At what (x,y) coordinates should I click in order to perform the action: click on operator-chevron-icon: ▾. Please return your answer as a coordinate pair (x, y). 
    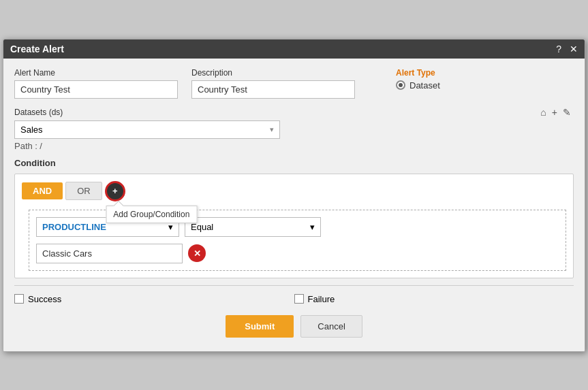
    Looking at the image, I should click on (312, 227).